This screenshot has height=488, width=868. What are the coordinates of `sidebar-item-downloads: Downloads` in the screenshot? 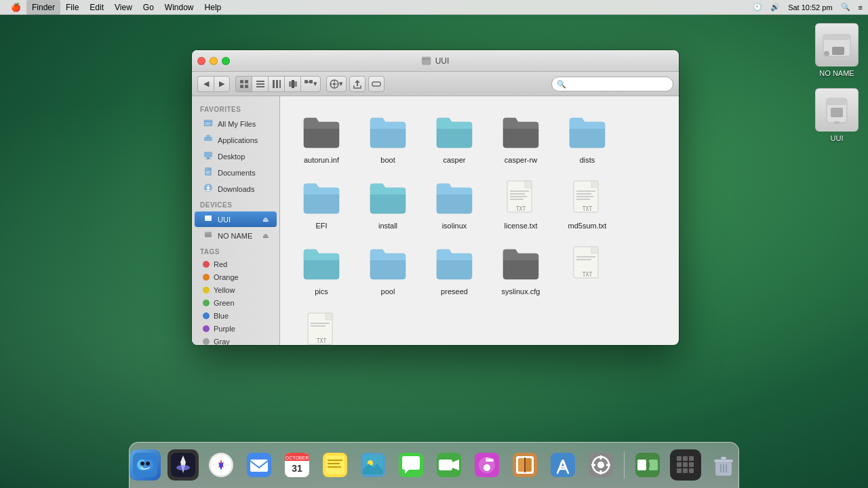 It's located at (236, 188).